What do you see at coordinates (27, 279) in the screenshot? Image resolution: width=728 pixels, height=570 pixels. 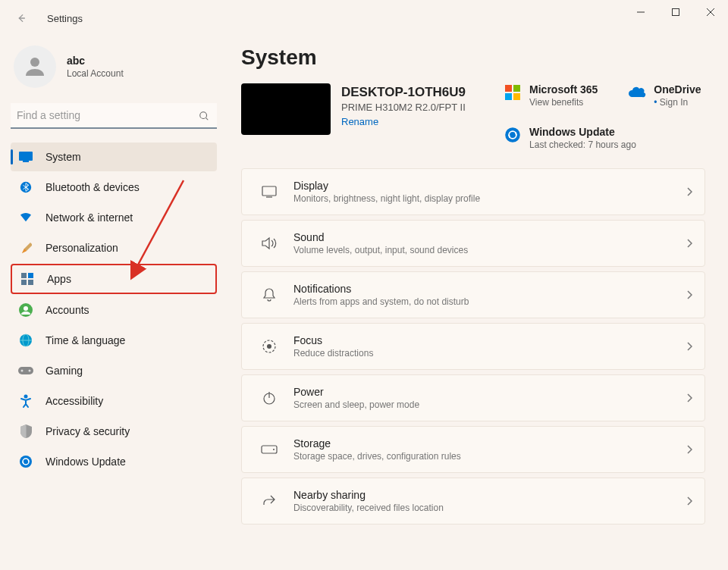 I see `apps-icon` at bounding box center [27, 279].